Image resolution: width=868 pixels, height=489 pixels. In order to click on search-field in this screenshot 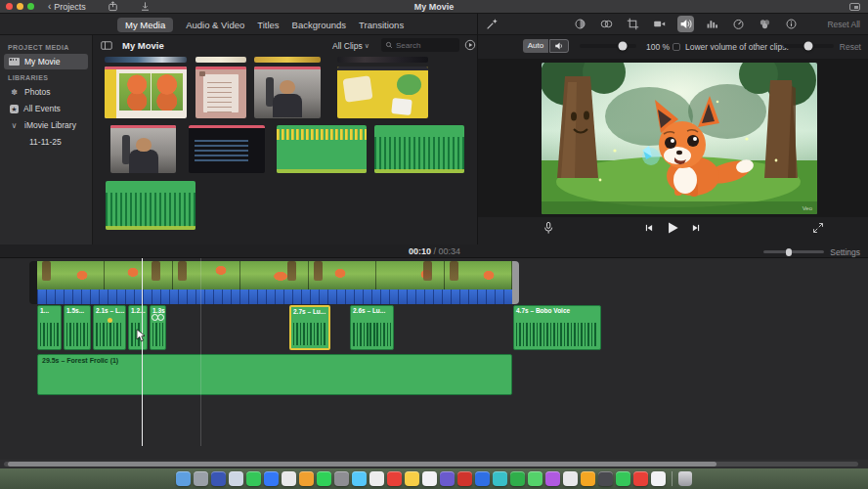, I will do `click(420, 45)`.